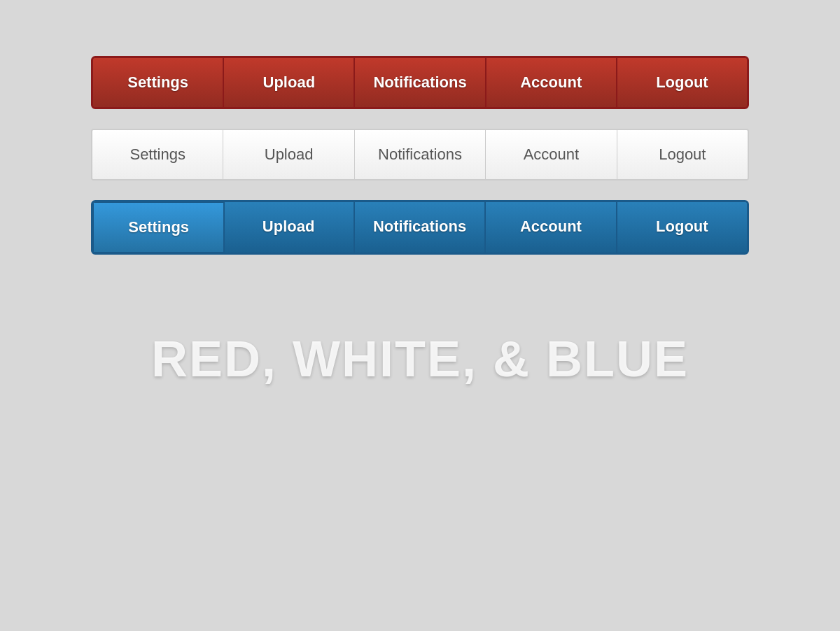 The image size is (840, 631). I want to click on blue-nav-notifications: Notifications, so click(420, 227).